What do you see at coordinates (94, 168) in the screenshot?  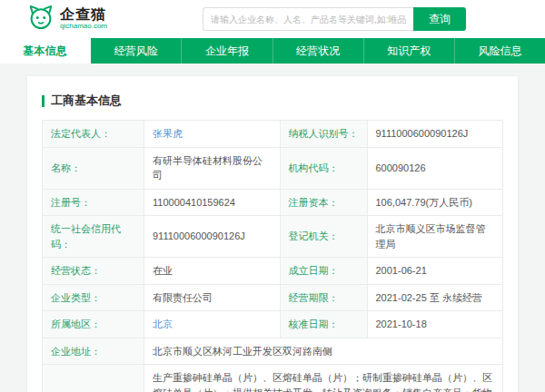 I see `field-label: 名称：` at bounding box center [94, 168].